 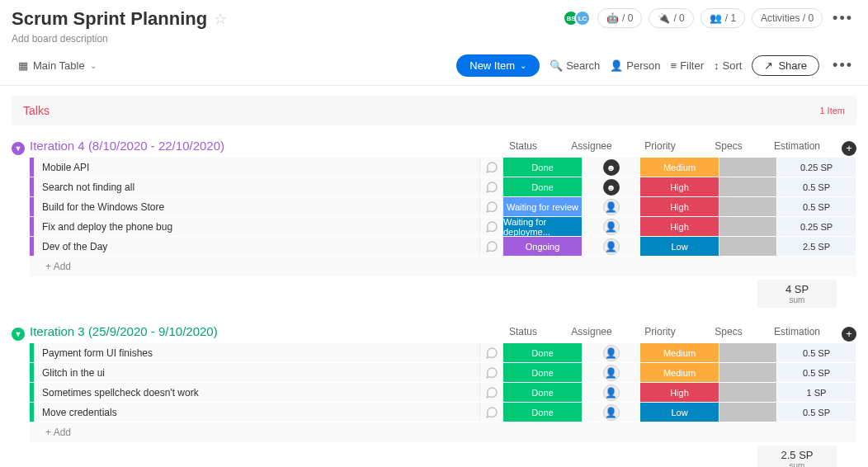 I want to click on status-cell: Waiting for deployme..., so click(x=543, y=226).